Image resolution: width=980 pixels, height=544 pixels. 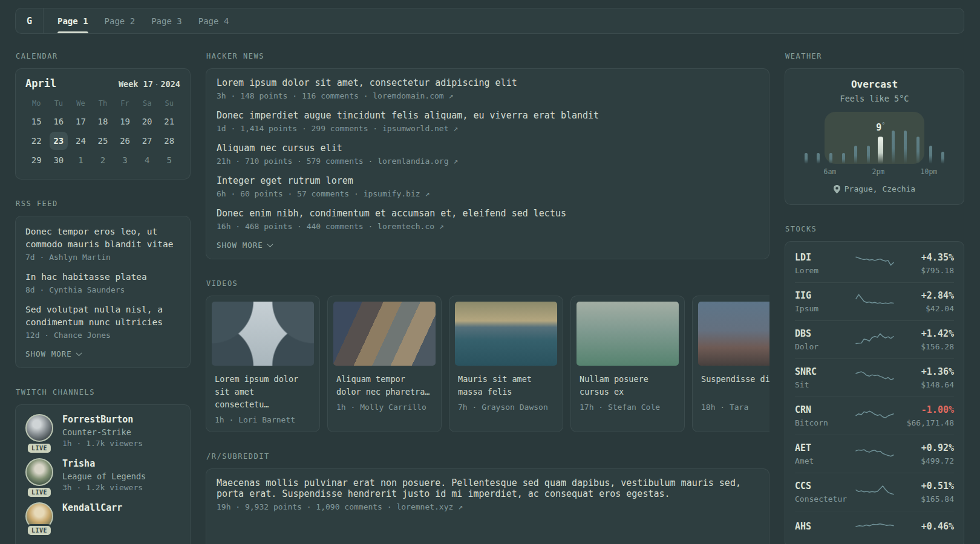 What do you see at coordinates (488, 488) in the screenshot?
I see `subreddit-post-title: Maecenas mollis pulvinar erat non posuer…` at bounding box center [488, 488].